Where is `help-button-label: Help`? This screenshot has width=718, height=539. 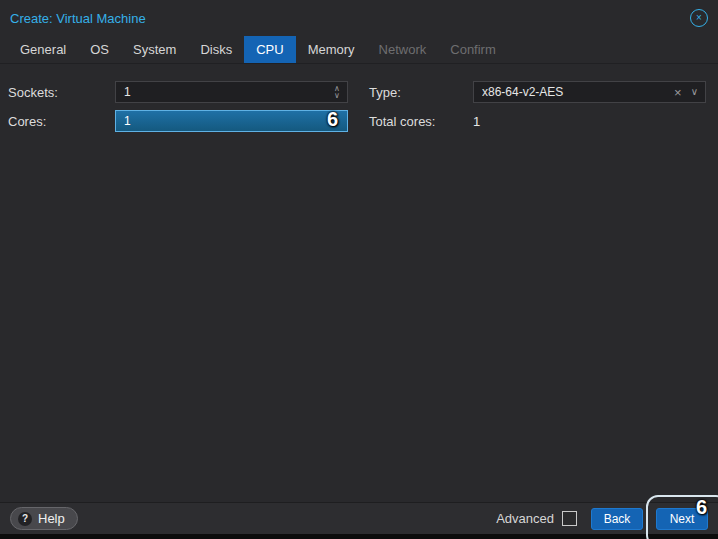 help-button-label: Help is located at coordinates (52, 518).